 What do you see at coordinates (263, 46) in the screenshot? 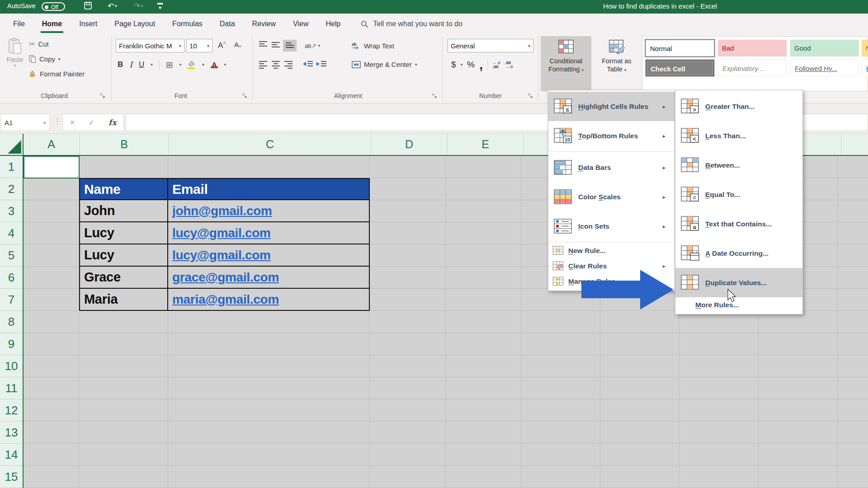
I see `align-top-button` at bounding box center [263, 46].